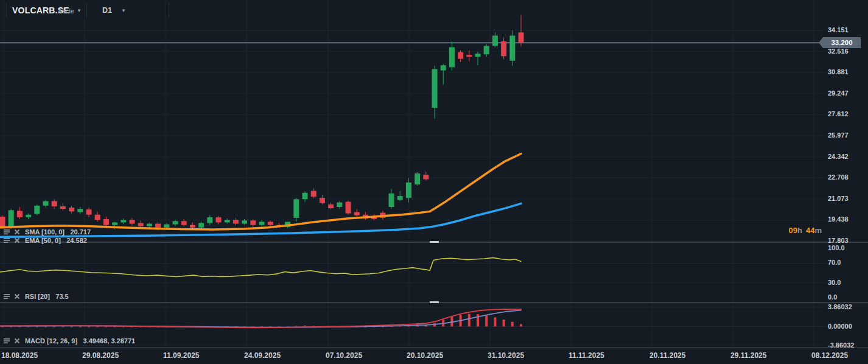  Describe the element at coordinates (842, 43) in the screenshot. I see `current-price-value: 33.200` at that location.